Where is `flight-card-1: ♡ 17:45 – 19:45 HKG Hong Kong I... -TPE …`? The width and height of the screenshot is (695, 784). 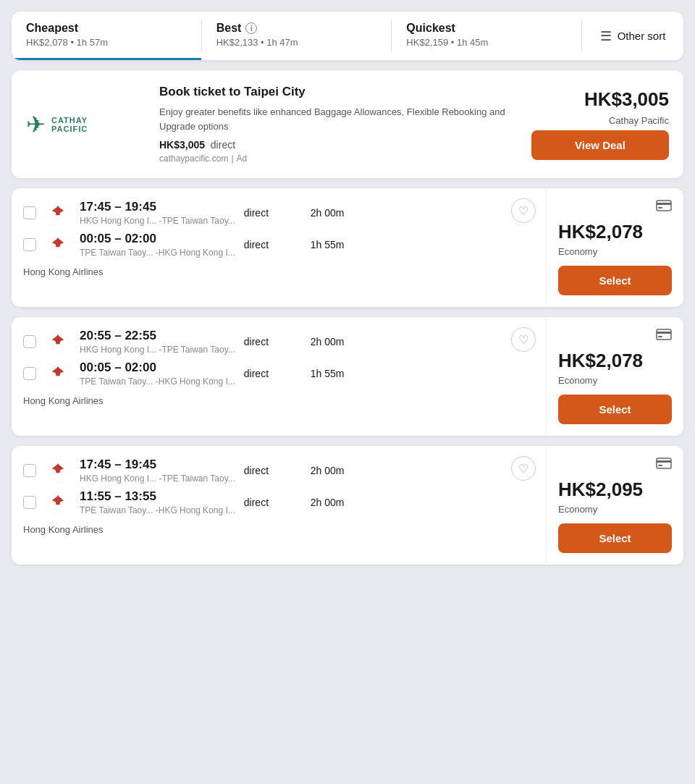 flight-card-1: ♡ 17:45 – 19:45 HKG Hong Kong I... -TPE … is located at coordinates (348, 248).